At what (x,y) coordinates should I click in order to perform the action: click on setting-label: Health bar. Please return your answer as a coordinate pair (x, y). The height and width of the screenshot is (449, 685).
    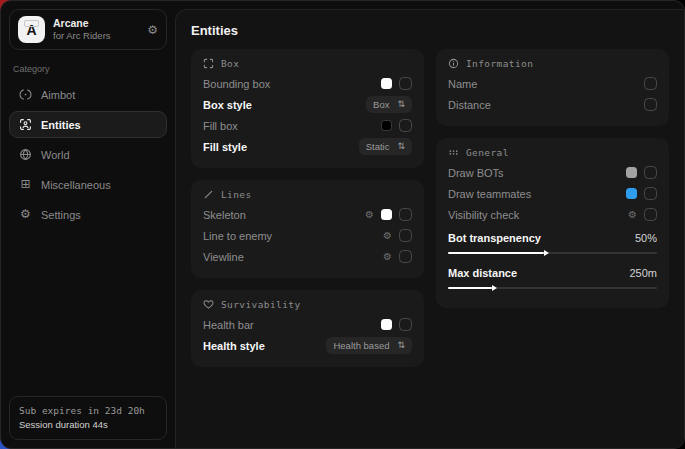
    Looking at the image, I should click on (292, 325).